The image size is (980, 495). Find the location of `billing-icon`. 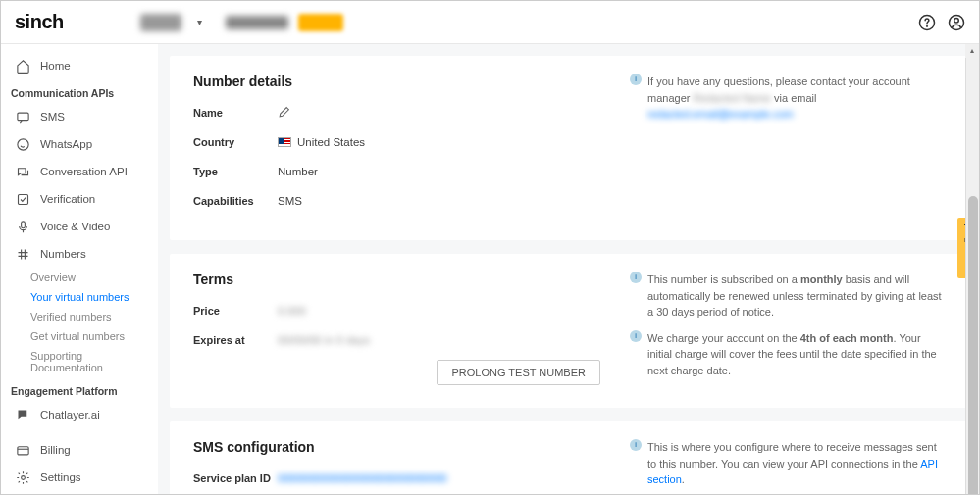

billing-icon is located at coordinates (23, 450).